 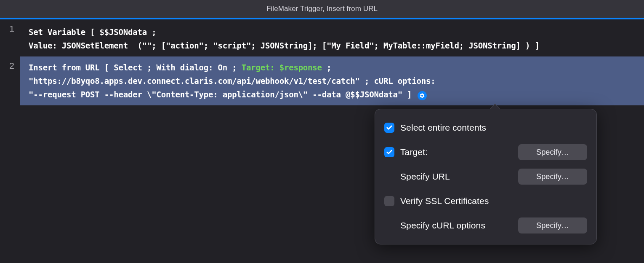 What do you see at coordinates (322, 9) in the screenshot?
I see `window-titlebar: FileMaker Trigger, Insert from URL` at bounding box center [322, 9].